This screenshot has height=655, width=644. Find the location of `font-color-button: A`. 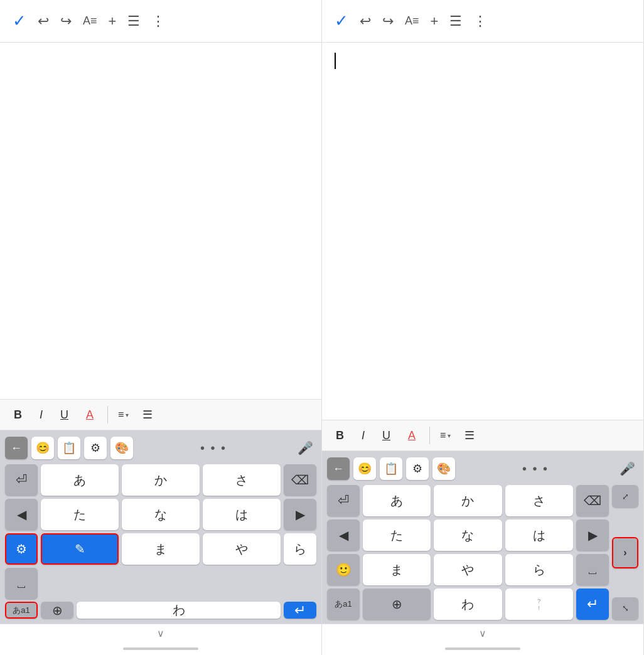

font-color-button: A is located at coordinates (90, 415).